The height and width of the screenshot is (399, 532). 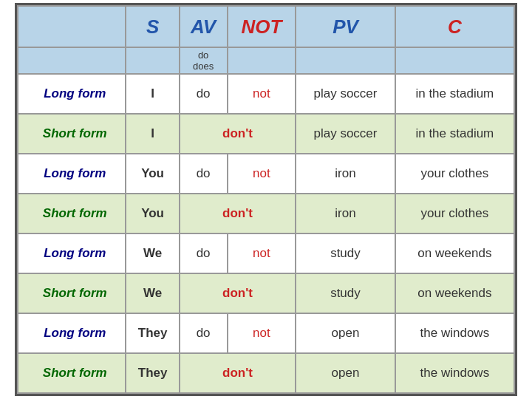 What do you see at coordinates (455, 61) in the screenshot?
I see `subheader-empty5` at bounding box center [455, 61].